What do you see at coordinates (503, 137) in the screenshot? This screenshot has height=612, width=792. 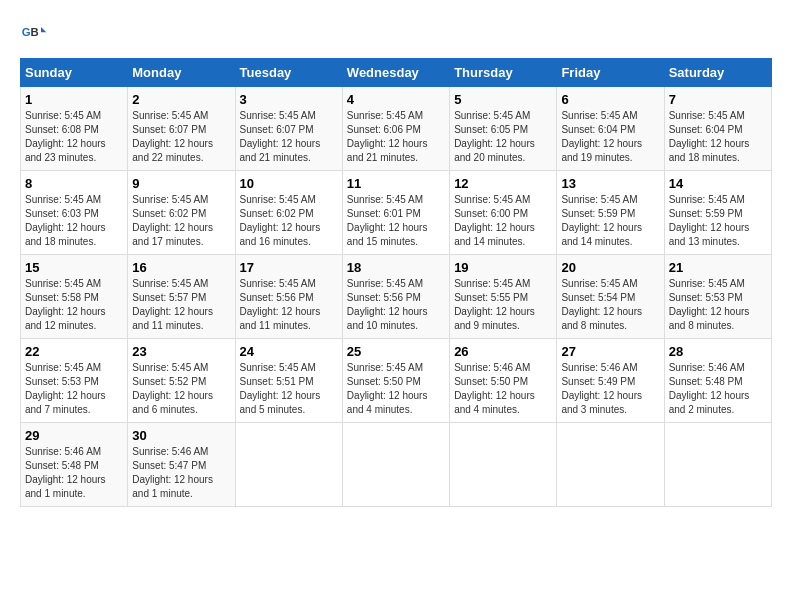 I see `day-info: Sunrise: 5:45 AMSunset: 6:05 PMDaylight:…` at bounding box center [503, 137].